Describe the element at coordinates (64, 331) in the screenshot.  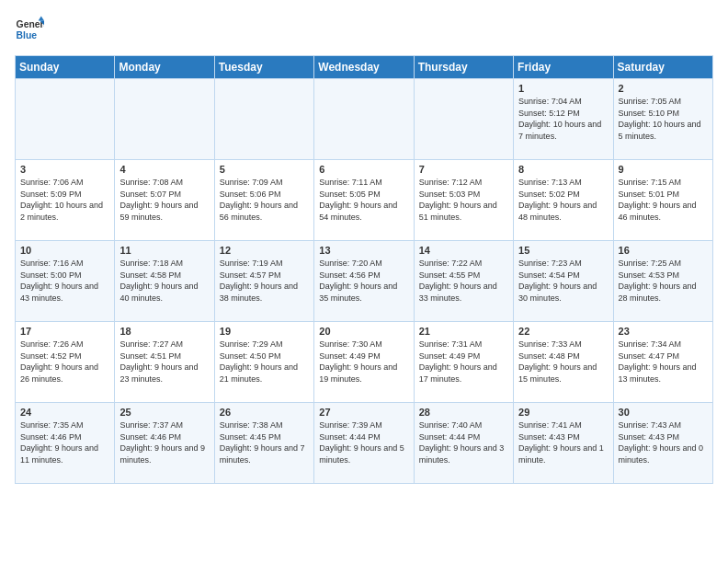
I see `day-number: 17` at that location.